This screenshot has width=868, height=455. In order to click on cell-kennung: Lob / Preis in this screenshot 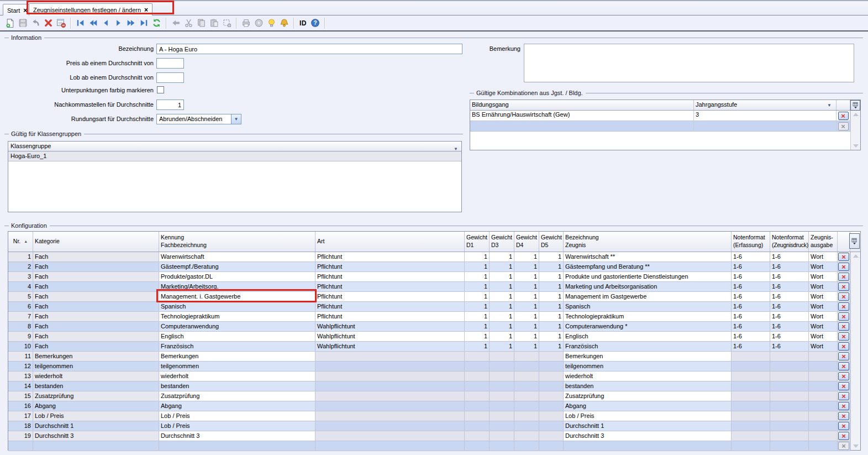, I will do `click(238, 416)`.